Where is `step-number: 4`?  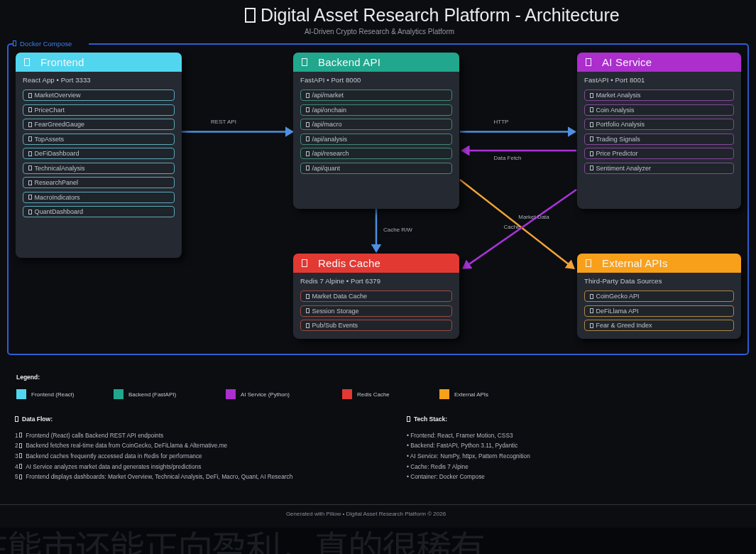
step-number: 4 is located at coordinates (17, 467).